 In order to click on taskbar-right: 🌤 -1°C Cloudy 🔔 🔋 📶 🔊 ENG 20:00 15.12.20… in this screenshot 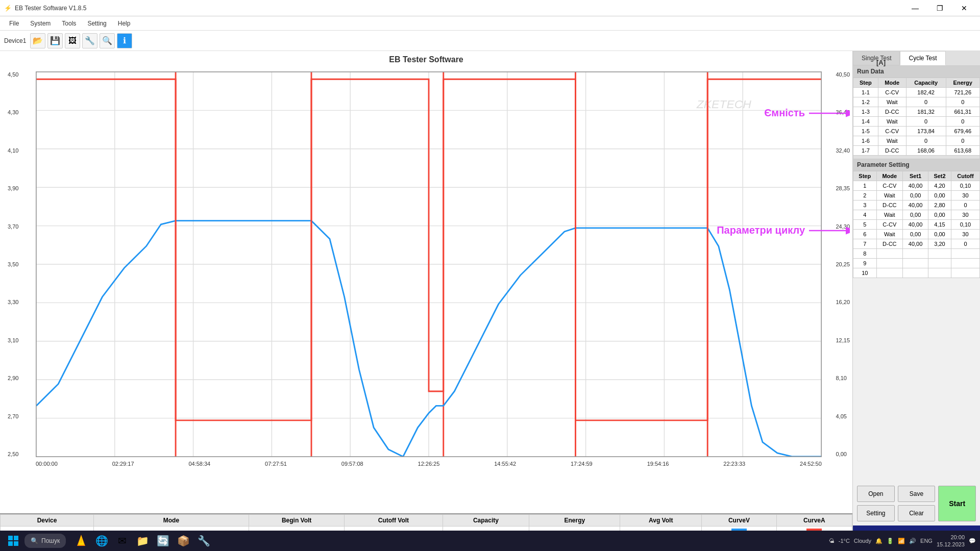, I will do `click(902, 541)`.